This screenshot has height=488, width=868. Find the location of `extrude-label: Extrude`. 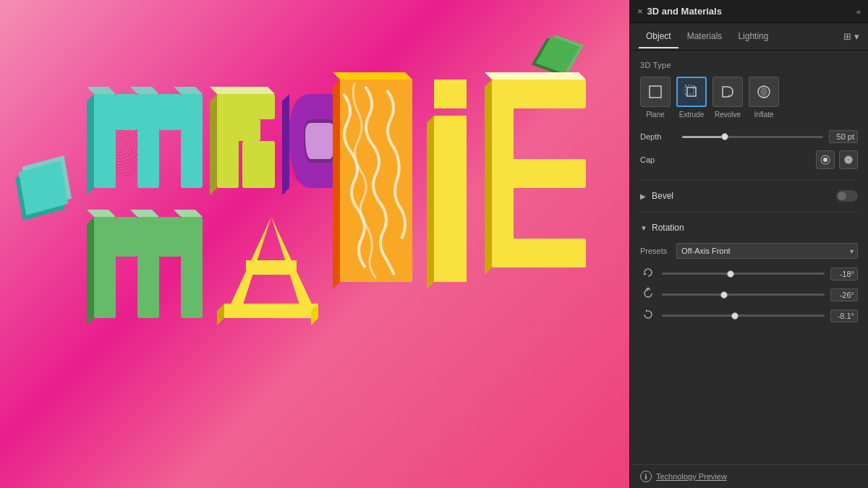

extrude-label: Extrude is located at coordinates (692, 114).